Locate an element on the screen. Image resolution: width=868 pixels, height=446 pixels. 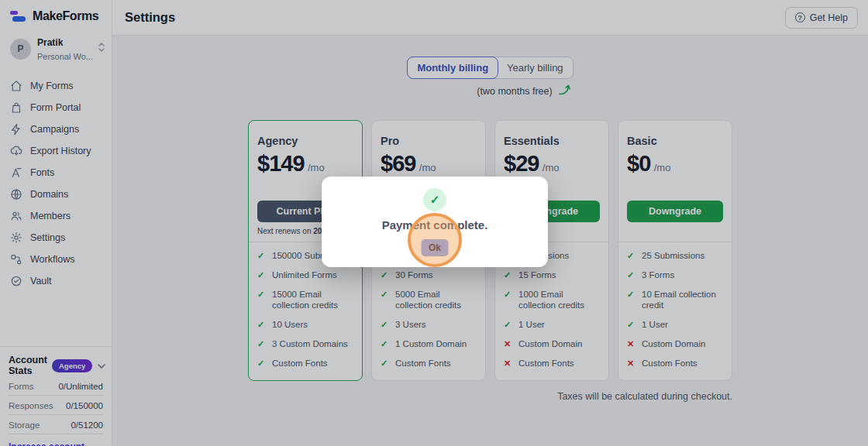
payment-complete-modal: ✓ Payment complete. Ok is located at coordinates (435, 221).